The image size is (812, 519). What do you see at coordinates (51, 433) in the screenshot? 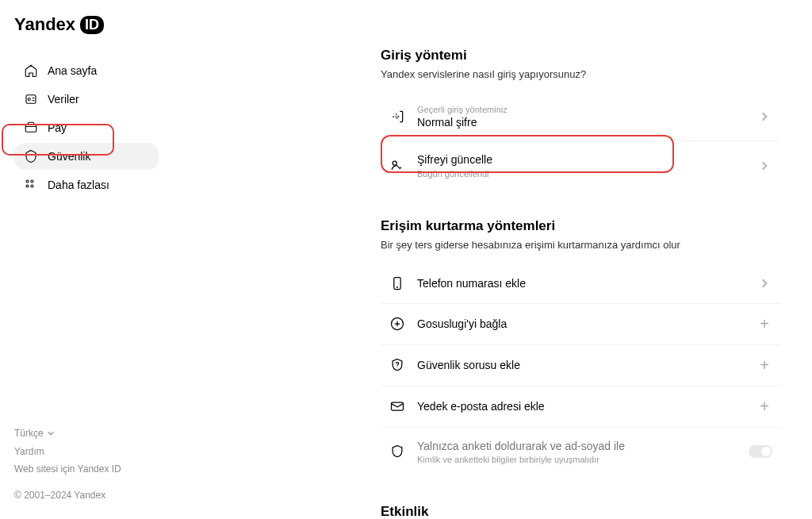
I see `chevron-down-icon` at bounding box center [51, 433].